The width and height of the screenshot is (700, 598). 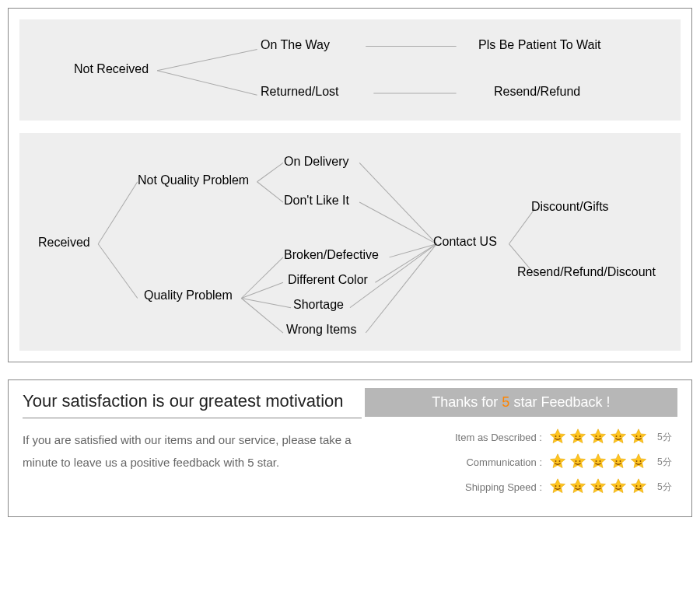 I want to click on node-resend-refund: Resend/Refund, so click(x=537, y=92).